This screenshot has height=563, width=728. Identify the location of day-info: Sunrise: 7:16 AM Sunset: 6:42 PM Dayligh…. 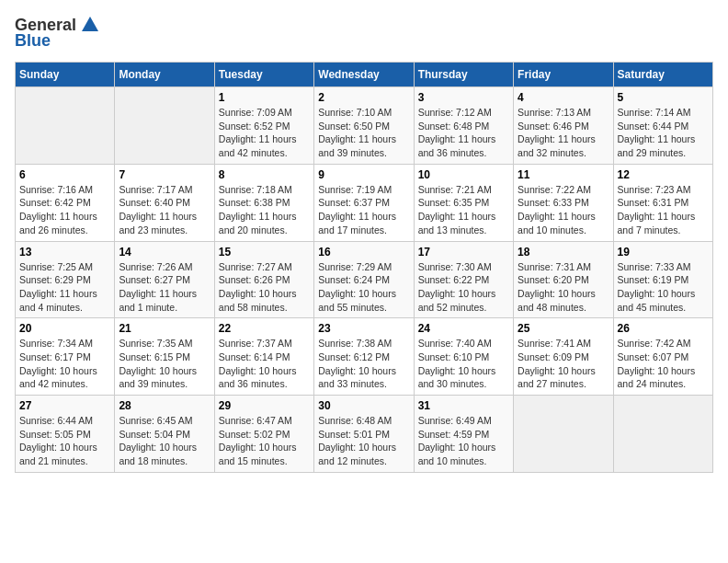
(64, 210).